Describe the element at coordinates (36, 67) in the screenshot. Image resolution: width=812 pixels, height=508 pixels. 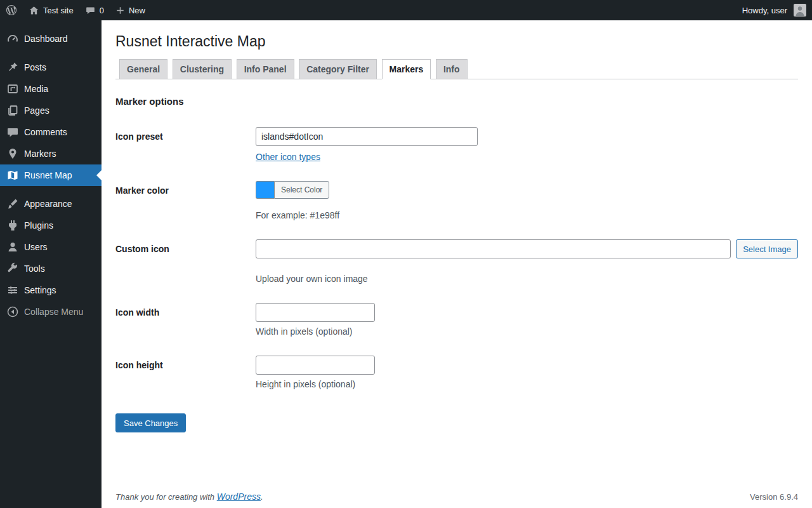
I see `sidebar-item-label: Posts` at that location.